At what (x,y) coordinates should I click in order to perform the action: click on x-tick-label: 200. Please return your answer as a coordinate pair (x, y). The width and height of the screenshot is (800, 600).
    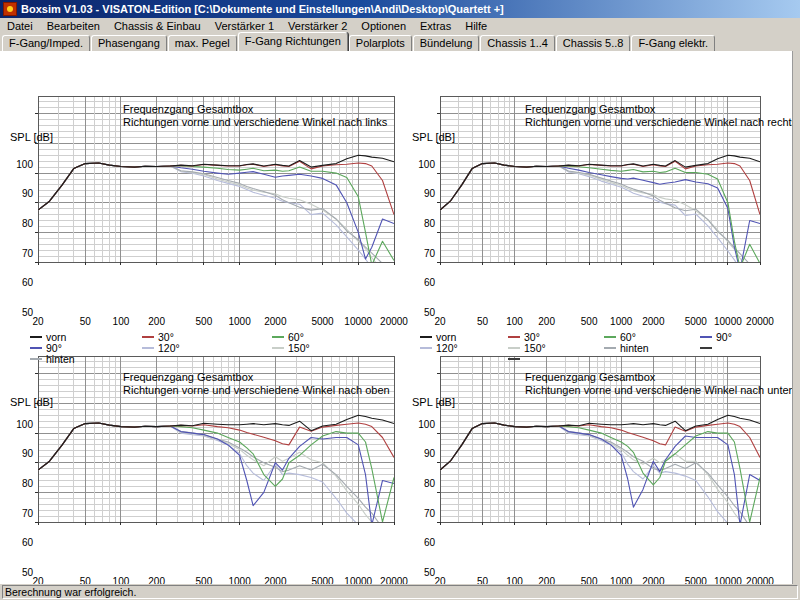
    Looking at the image, I should click on (156, 322).